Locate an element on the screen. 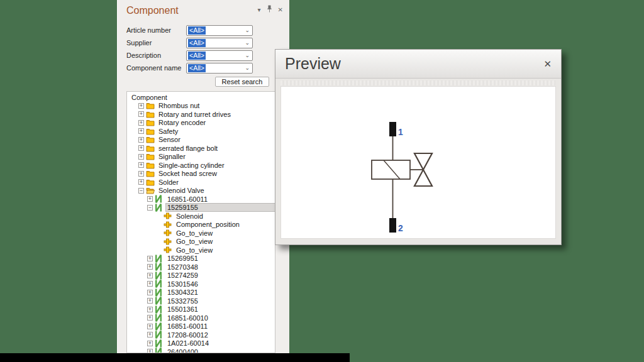  tree-item-partial: +26400400 is located at coordinates (201, 351).